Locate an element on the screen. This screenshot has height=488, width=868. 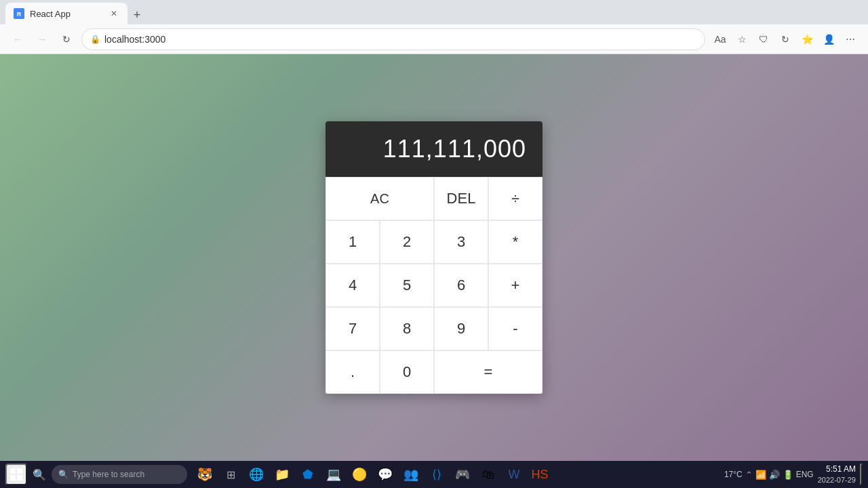
taskbar-app-edge: 🌐 is located at coordinates (256, 474).